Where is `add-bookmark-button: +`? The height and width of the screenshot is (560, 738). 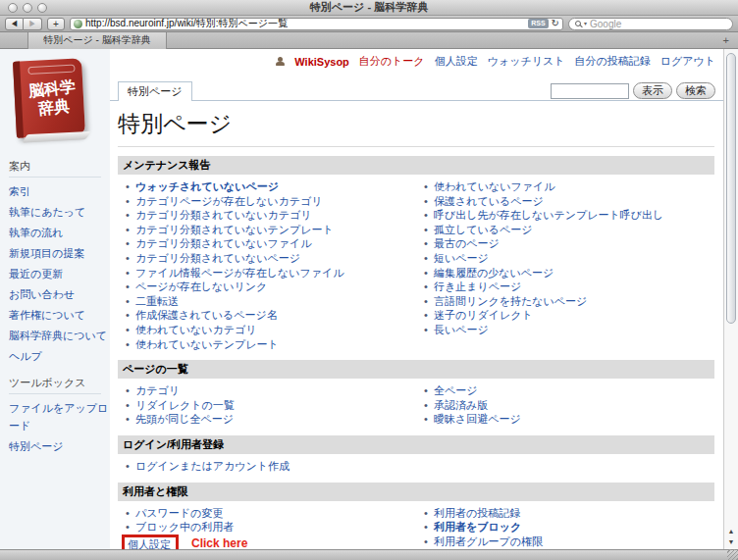
add-bookmark-button: + is located at coordinates (56, 24).